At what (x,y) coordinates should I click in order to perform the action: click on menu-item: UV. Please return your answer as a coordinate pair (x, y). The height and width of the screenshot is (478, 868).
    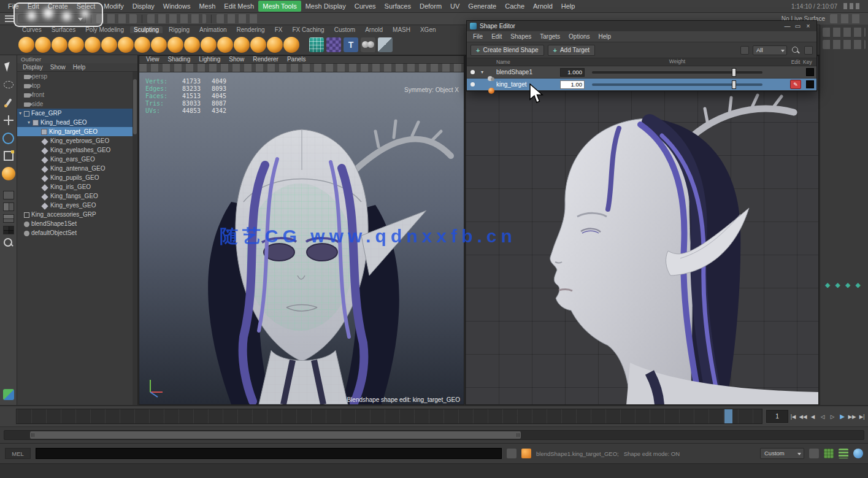
    Looking at the image, I should click on (455, 6).